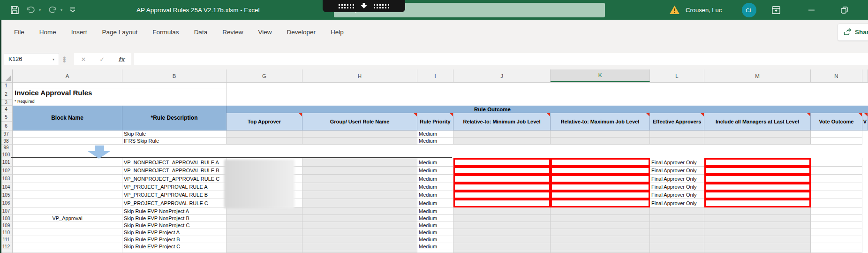 The width and height of the screenshot is (868, 253). I want to click on row-header-3: 3, so click(6, 102).